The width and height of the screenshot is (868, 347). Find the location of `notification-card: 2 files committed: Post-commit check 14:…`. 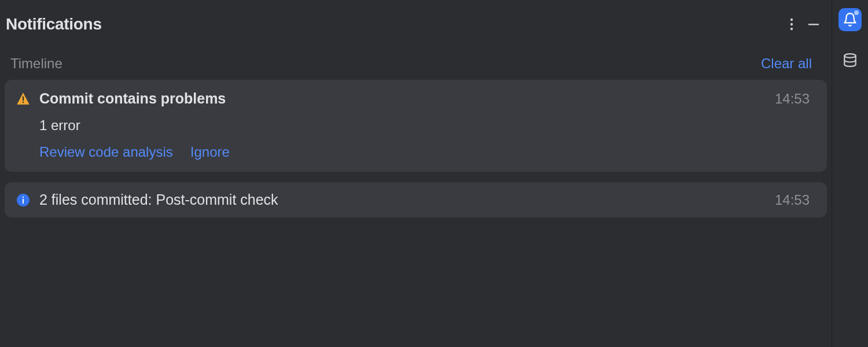

notification-card: 2 files committed: Post-commit check 14:… is located at coordinates (415, 200).